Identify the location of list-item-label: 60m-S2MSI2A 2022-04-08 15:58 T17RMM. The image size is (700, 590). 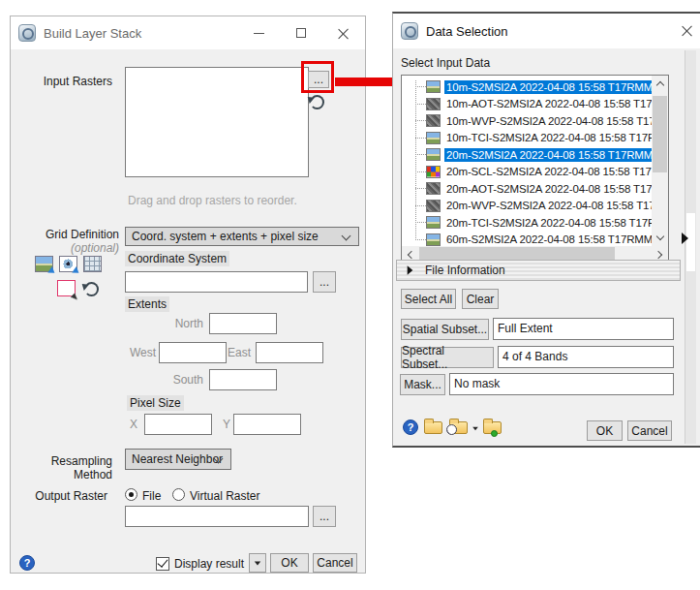
(548, 239).